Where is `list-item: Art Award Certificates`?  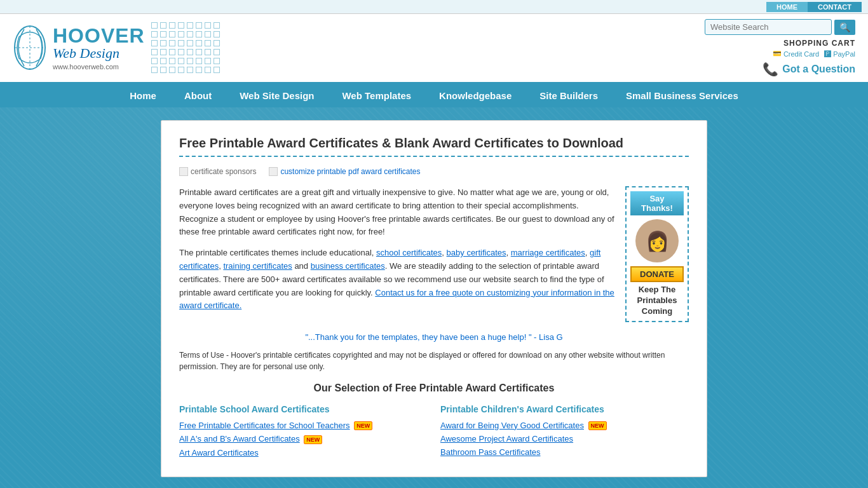 list-item: Art Award Certificates is located at coordinates (304, 452).